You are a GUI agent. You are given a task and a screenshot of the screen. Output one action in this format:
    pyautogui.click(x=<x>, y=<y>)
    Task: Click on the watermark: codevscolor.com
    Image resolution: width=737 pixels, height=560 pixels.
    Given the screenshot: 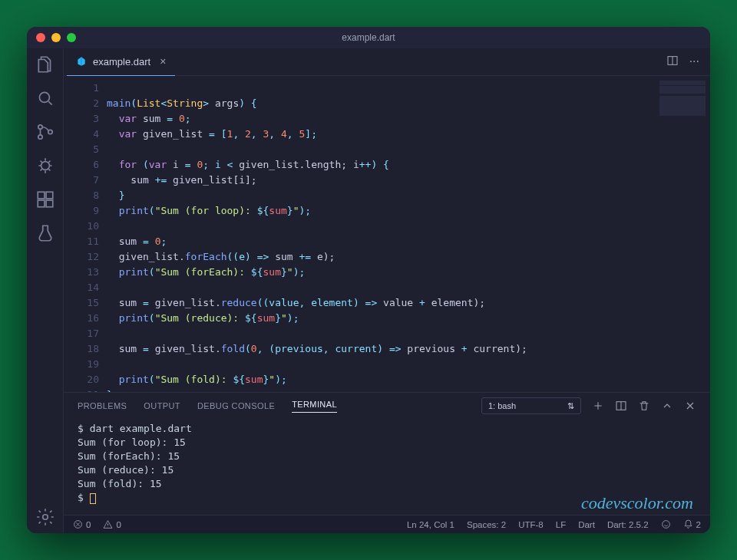 What is the action you would take?
    pyautogui.click(x=637, y=503)
    